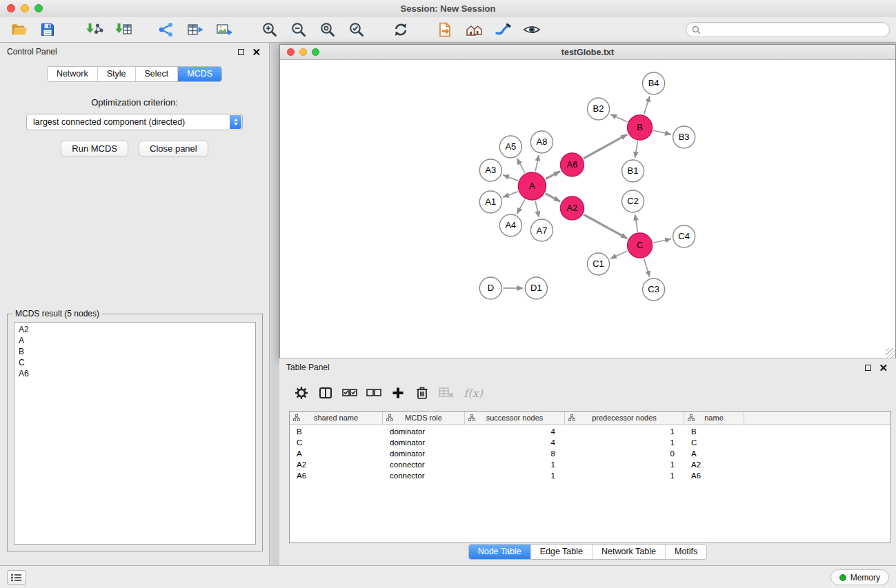 Image resolution: width=896 pixels, height=588 pixels. Describe the element at coordinates (859, 578) in the screenshot. I see `memory-button: Memory` at that location.